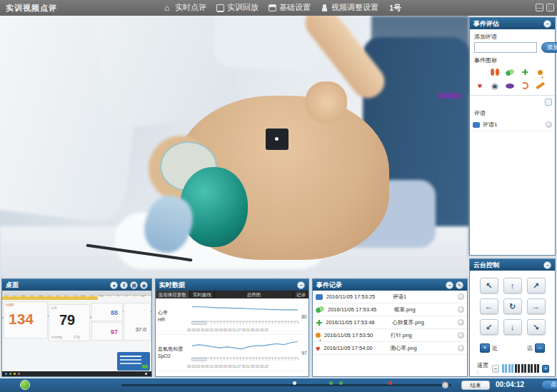 The width and height of the screenshot is (557, 392). Describe the element at coordinates (423, 348) in the screenshot. I see `event-label: 测心率.png` at that location.